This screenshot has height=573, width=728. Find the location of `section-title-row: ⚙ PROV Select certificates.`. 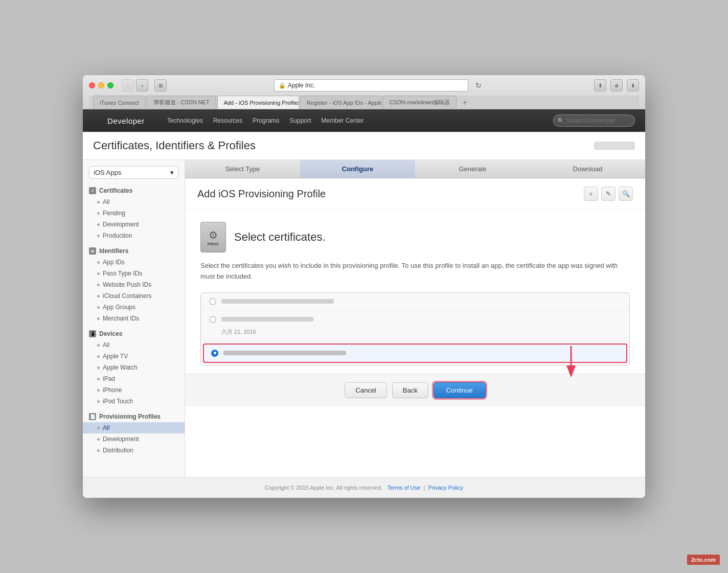

section-title-row: ⚙ PROV Select certificates. is located at coordinates (415, 237).